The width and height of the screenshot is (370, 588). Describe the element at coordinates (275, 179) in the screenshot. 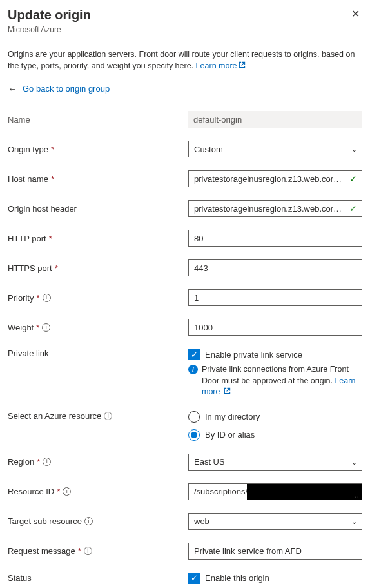

I see `host-name-input` at that location.